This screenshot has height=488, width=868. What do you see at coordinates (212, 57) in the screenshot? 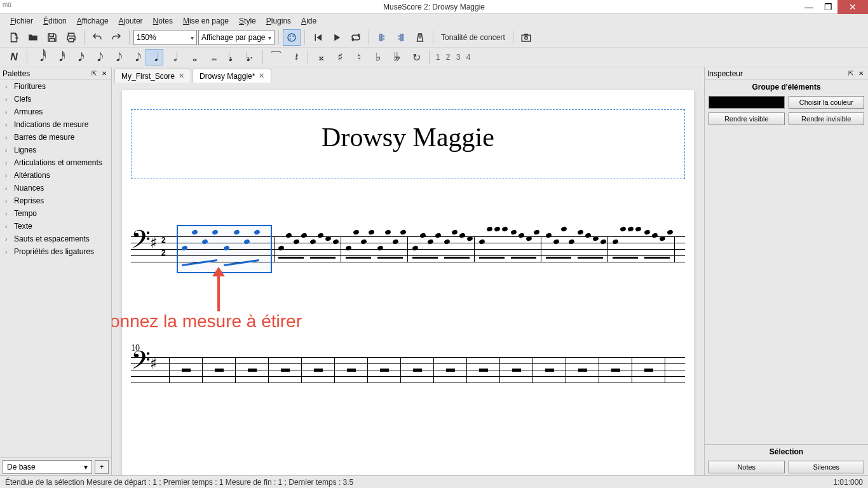
I see `duration-breve: 𝅜` at bounding box center [212, 57].